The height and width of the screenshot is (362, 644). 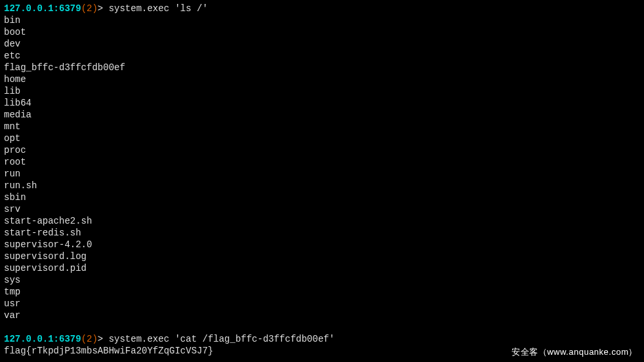 What do you see at coordinates (322, 103) in the screenshot?
I see `output-line: lib64` at bounding box center [322, 103].